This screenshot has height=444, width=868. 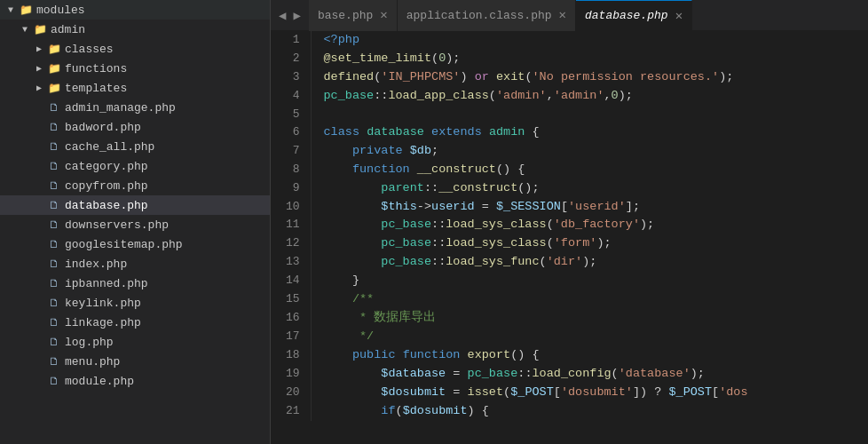 What do you see at coordinates (135, 264) in the screenshot?
I see `sidebar-item-index: 🗋 index.php` at bounding box center [135, 264].